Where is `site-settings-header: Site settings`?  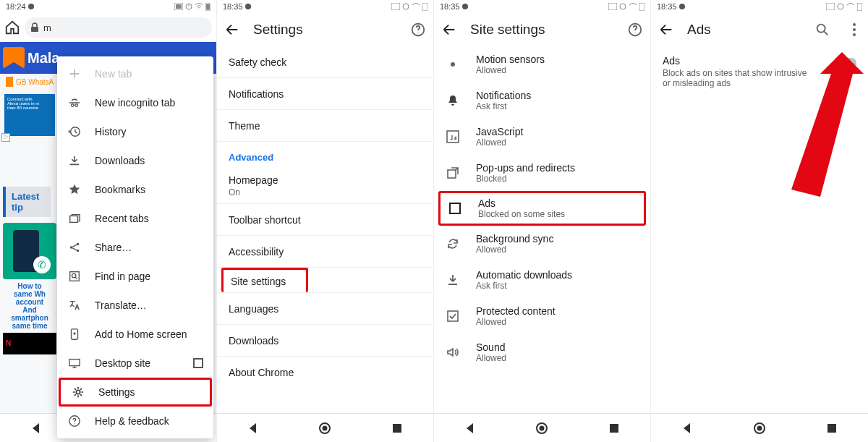 site-settings-header: Site settings is located at coordinates (542, 30).